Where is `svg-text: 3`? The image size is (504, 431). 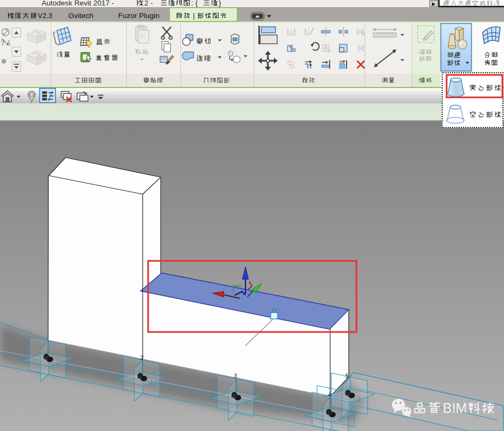 svg-text: 3 is located at coordinates (236, 376).